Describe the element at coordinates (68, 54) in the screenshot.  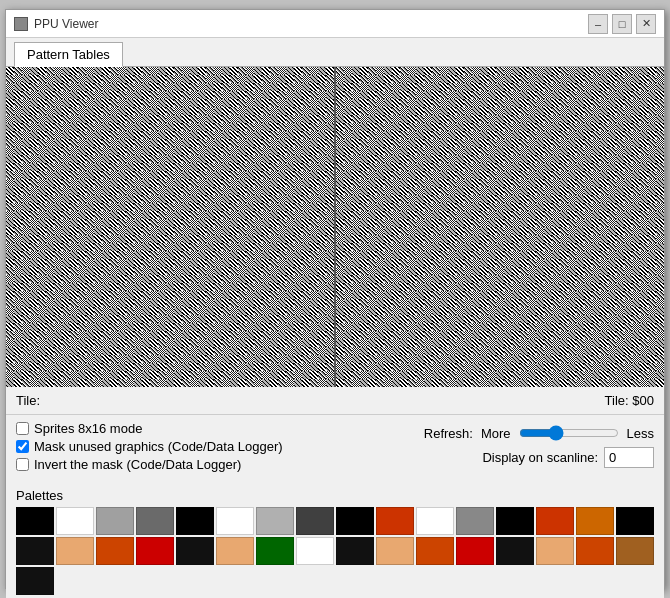
I see `pattern-tables-tab: Pattern Tables` at that location.